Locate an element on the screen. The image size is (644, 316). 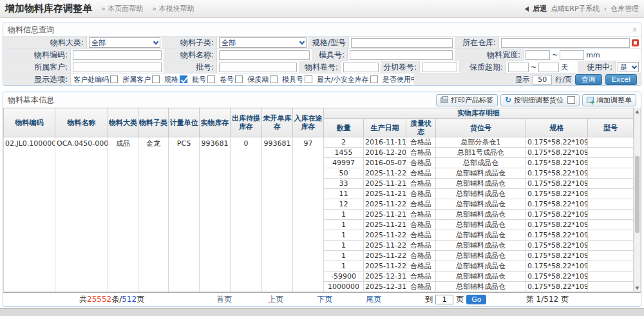
batch-input is located at coordinates (258, 67).